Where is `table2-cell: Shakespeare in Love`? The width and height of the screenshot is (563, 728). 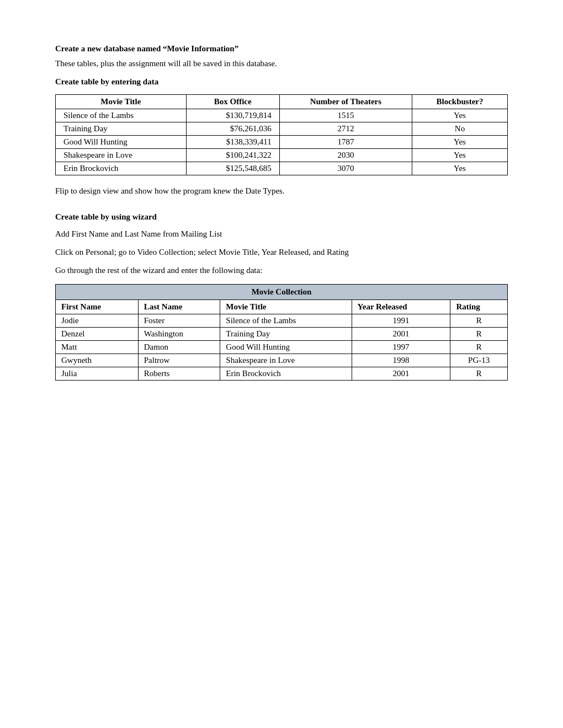
table2-cell: Shakespeare in Love is located at coordinates (286, 361).